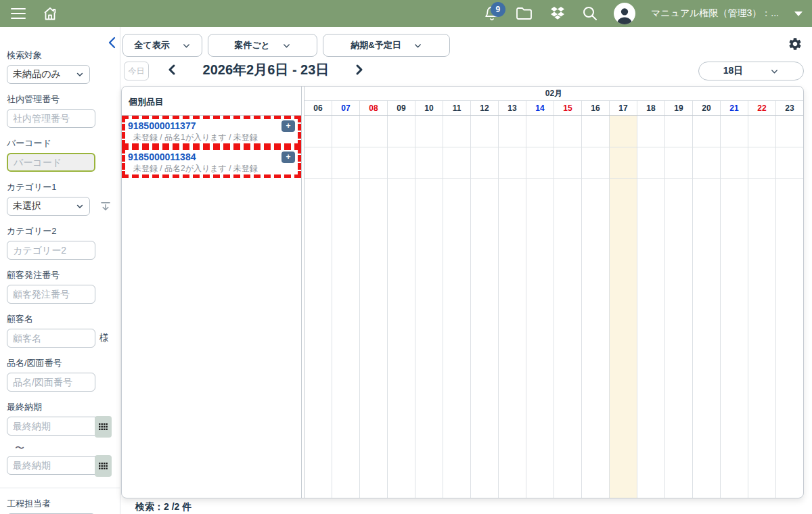  What do you see at coordinates (112, 43) in the screenshot?
I see `collapse-sidebar-icon` at bounding box center [112, 43].